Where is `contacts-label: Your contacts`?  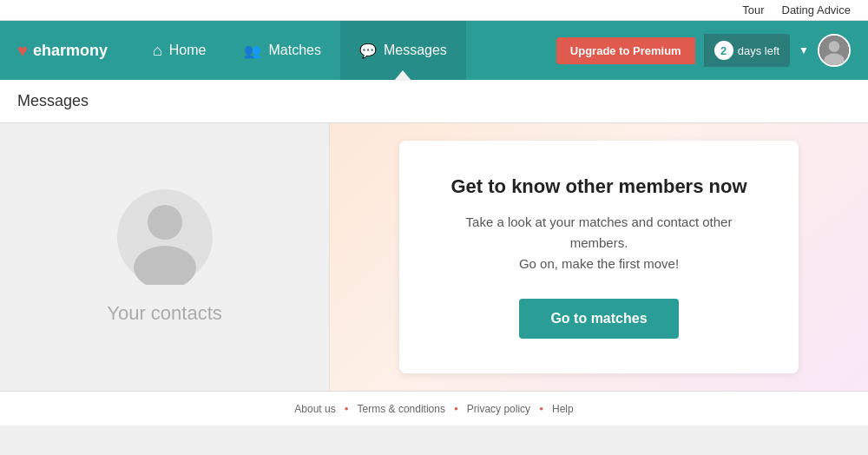
contacts-label: Your contacts is located at coordinates (165, 313).